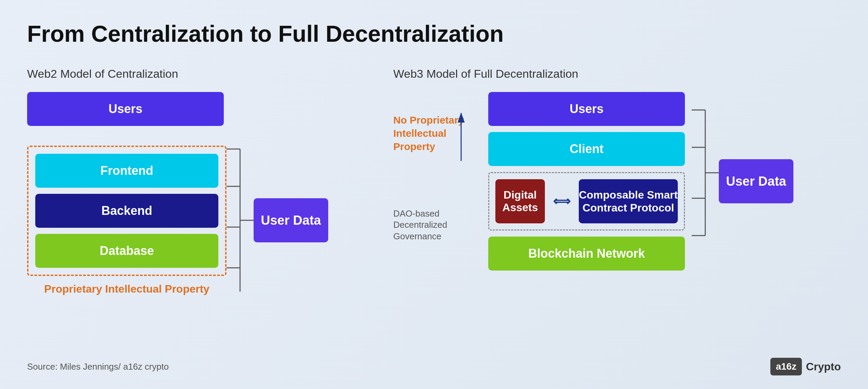 This screenshot has width=868, height=389. I want to click on web3-boxes-col: Users Client Digital Assets ⟺, so click(587, 181).